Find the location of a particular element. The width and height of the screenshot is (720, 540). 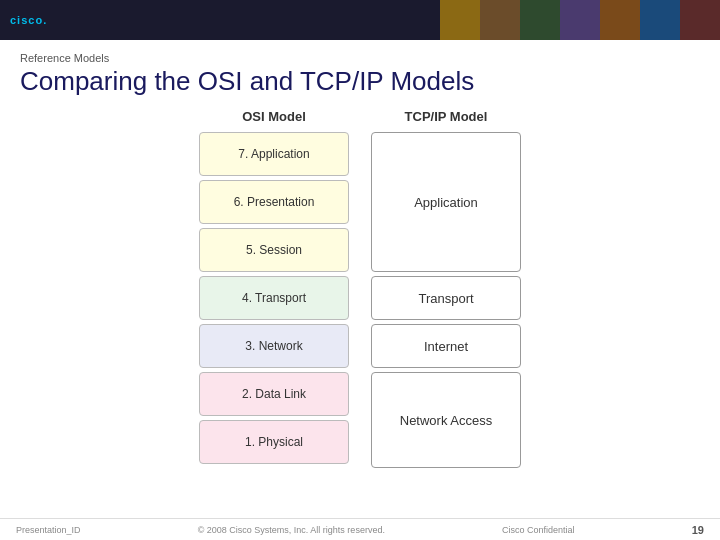

osi-layer-1: 1. Physical is located at coordinates (274, 442).